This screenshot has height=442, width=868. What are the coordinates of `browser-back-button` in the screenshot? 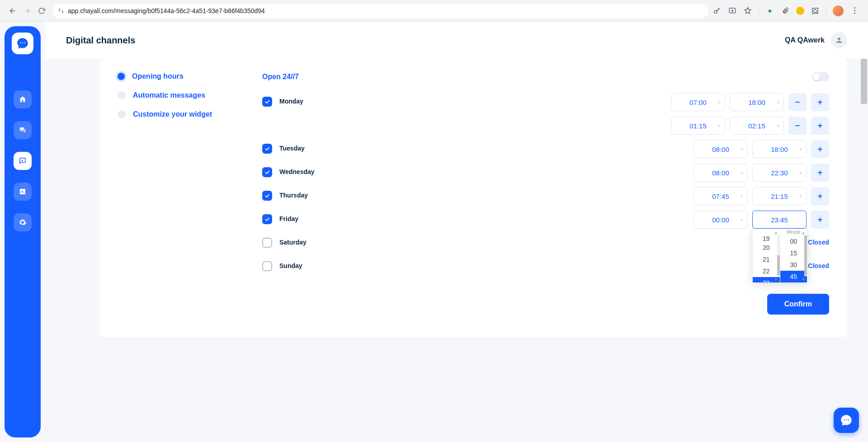 It's located at (13, 11).